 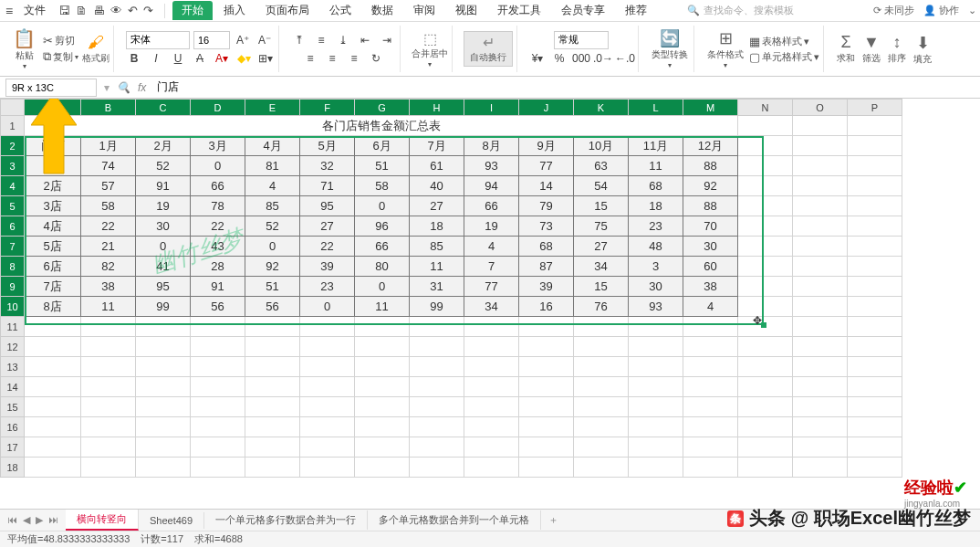 I want to click on row-header-4: 4, so click(x=13, y=186).